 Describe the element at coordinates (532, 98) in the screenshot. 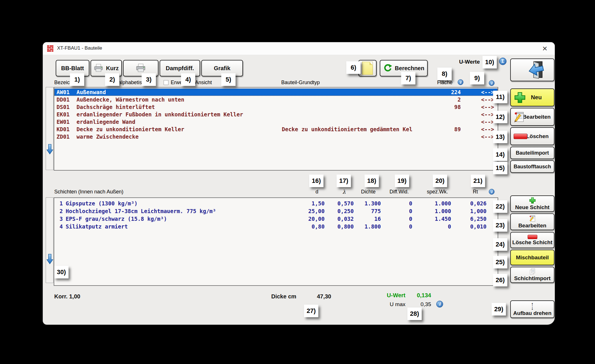

I see `neu-button: Neu` at that location.